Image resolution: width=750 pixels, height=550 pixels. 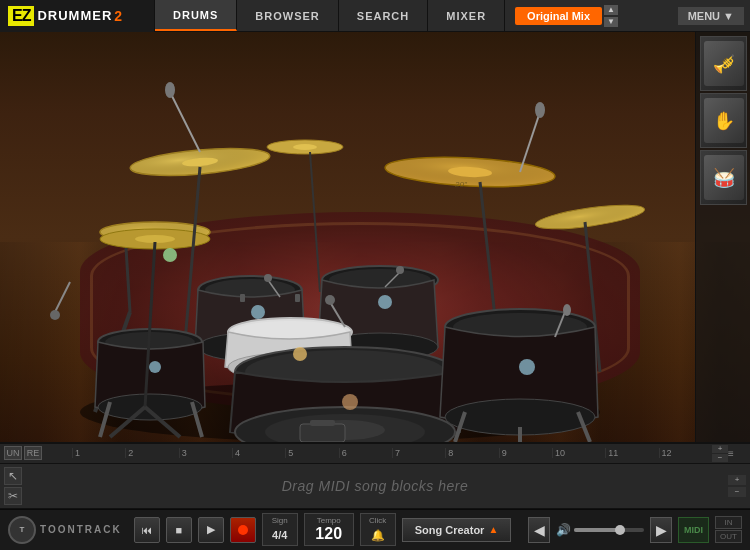 I want to click on menu-button: MENU ▼, so click(x=711, y=16).